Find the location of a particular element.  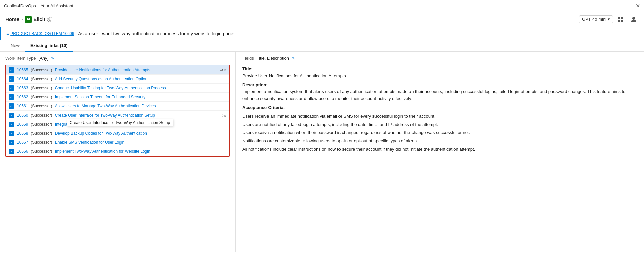

work-item-header: ≡ PRODUCT BACKLOG ITEM 10606 As a user I… is located at coordinates (322, 34).